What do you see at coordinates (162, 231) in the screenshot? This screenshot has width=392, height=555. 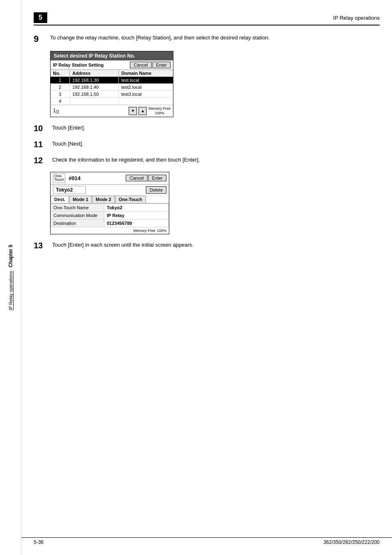 I see `info-memory-free-value: 100%` at bounding box center [162, 231].